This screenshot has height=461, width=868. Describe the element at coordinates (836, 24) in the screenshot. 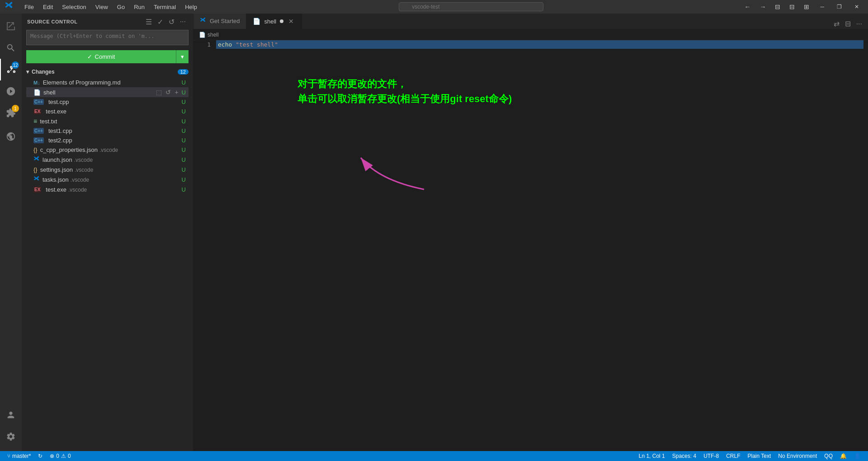

I see `split-editor-btn: ⇄` at that location.